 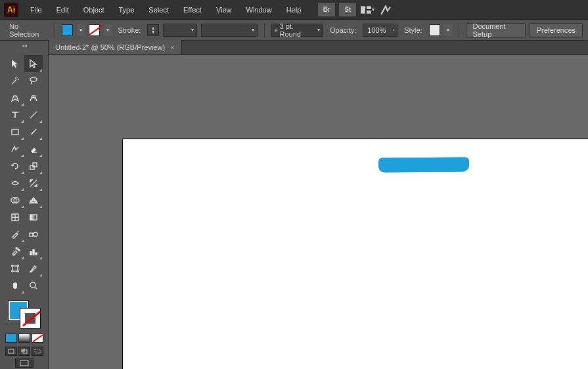 I want to click on bridge-button: Br, so click(x=327, y=10).